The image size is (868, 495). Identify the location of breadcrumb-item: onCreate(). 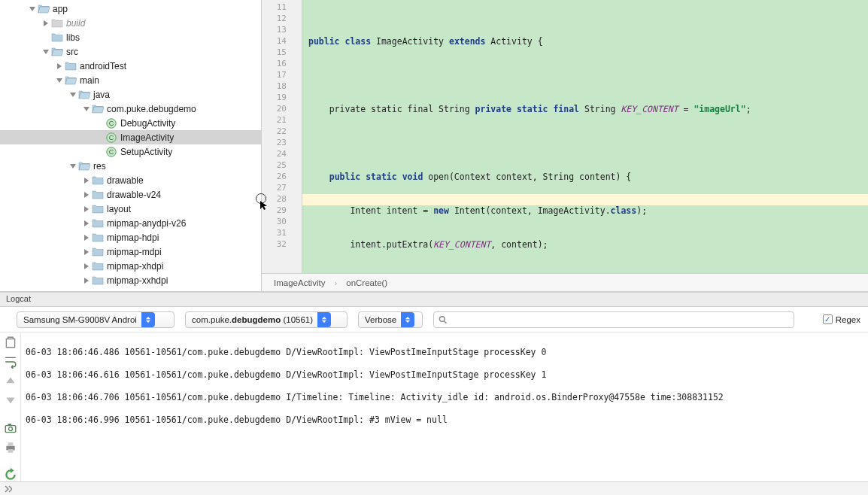
(367, 283).